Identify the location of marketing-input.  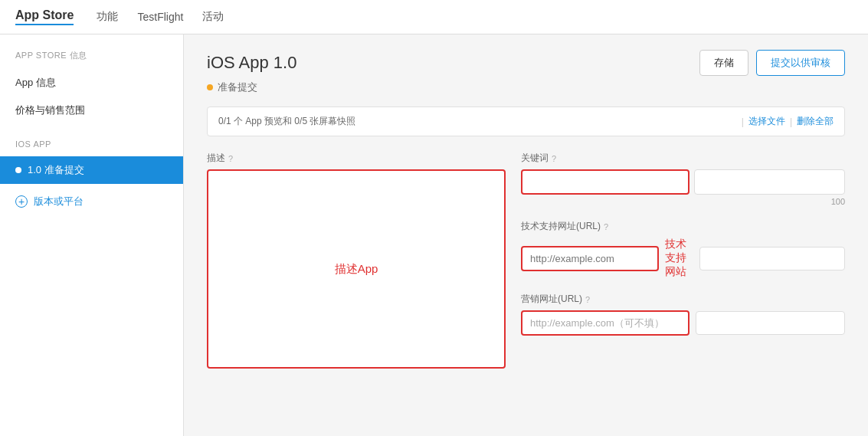
(605, 323).